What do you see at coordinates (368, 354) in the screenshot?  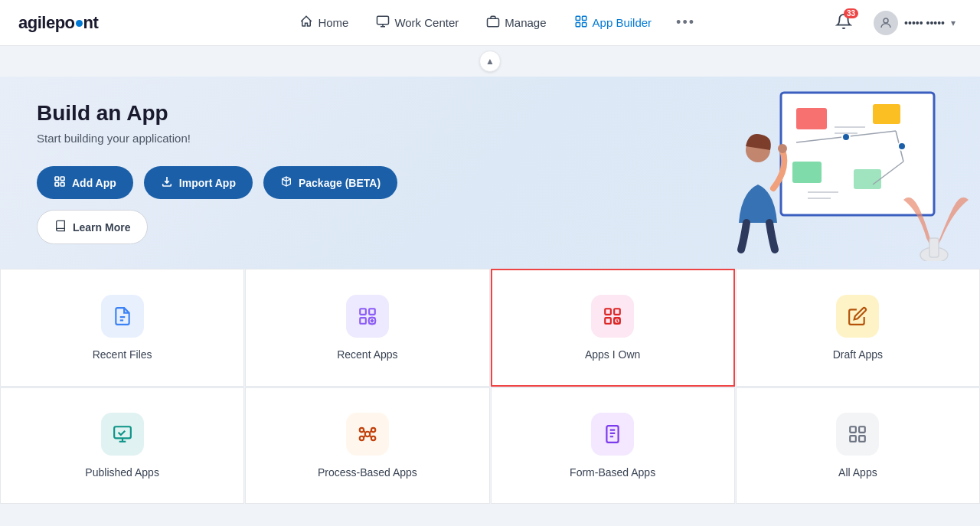 I see `recent-apps-label: Recent Apps` at bounding box center [368, 354].